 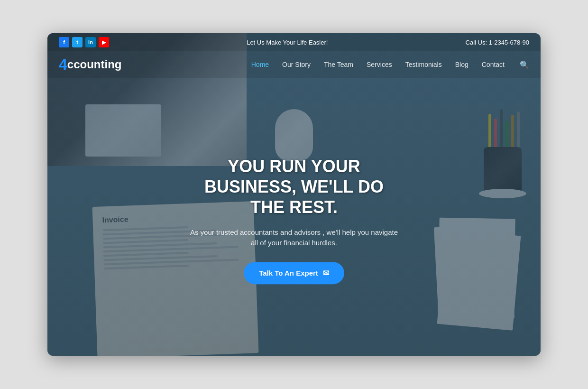 What do you see at coordinates (424, 65) in the screenshot?
I see `nav-link-testimonials: Testimonials` at bounding box center [424, 65].